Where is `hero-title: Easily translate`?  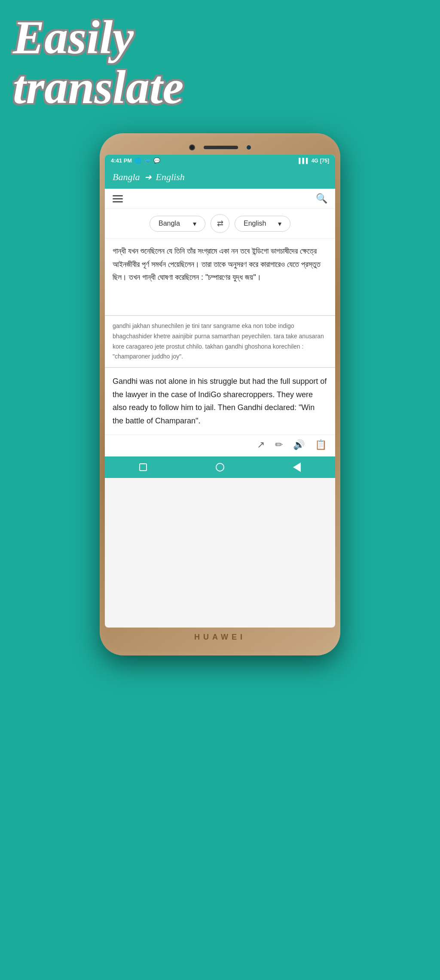
hero-title: Easily translate is located at coordinates (98, 63).